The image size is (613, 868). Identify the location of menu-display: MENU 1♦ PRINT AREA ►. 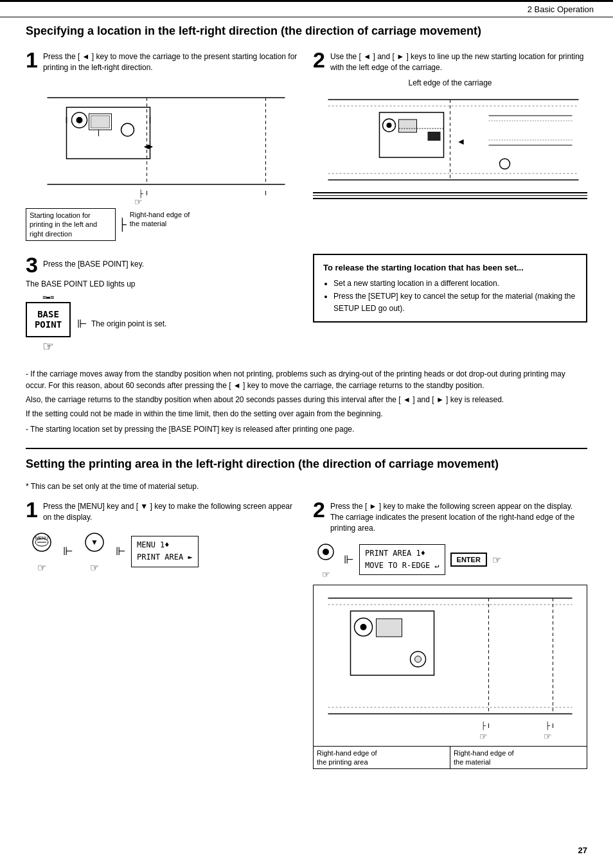
(164, 551).